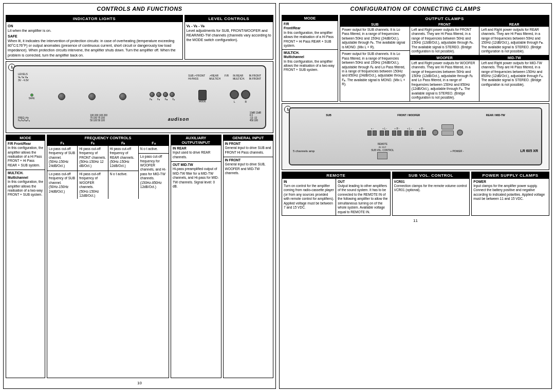  Describe the element at coordinates (62, 158) in the screenshot. I see `freq-f1-fr: Lo pass cut-off frequency of SUB channel…` at that location.